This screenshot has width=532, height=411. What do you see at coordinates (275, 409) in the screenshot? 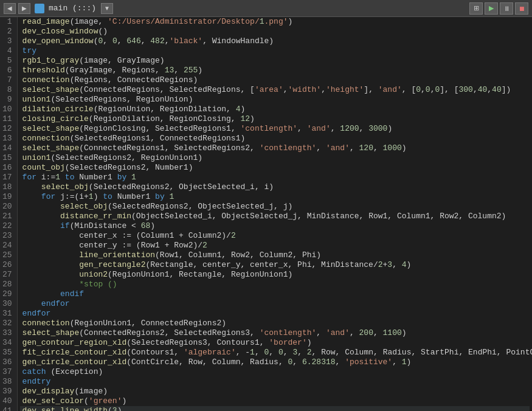
I see `code-line-41: dev_set_line_width(3)` at bounding box center [275, 409].